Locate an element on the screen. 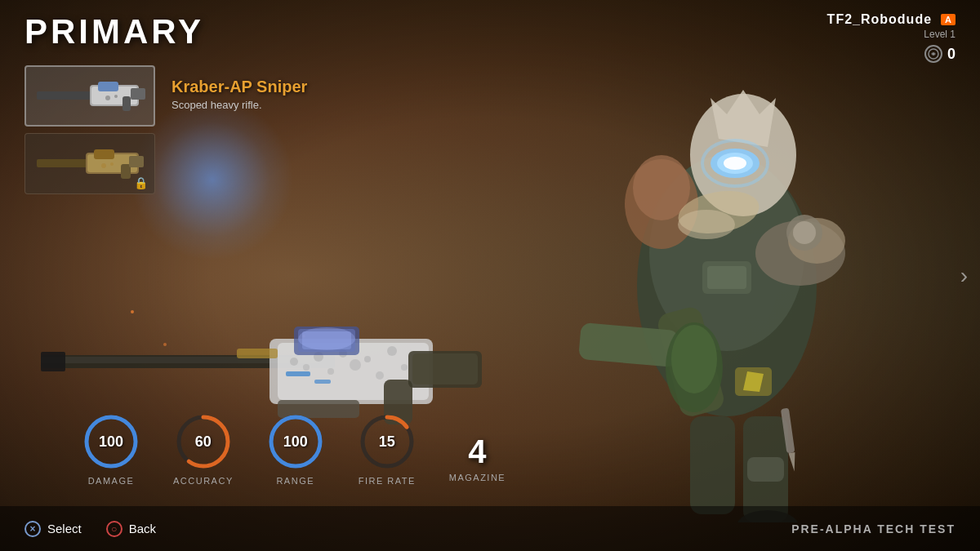 Image resolution: width=980 pixels, height=551 pixels. stat-value-range: 100 is located at coordinates (296, 442).